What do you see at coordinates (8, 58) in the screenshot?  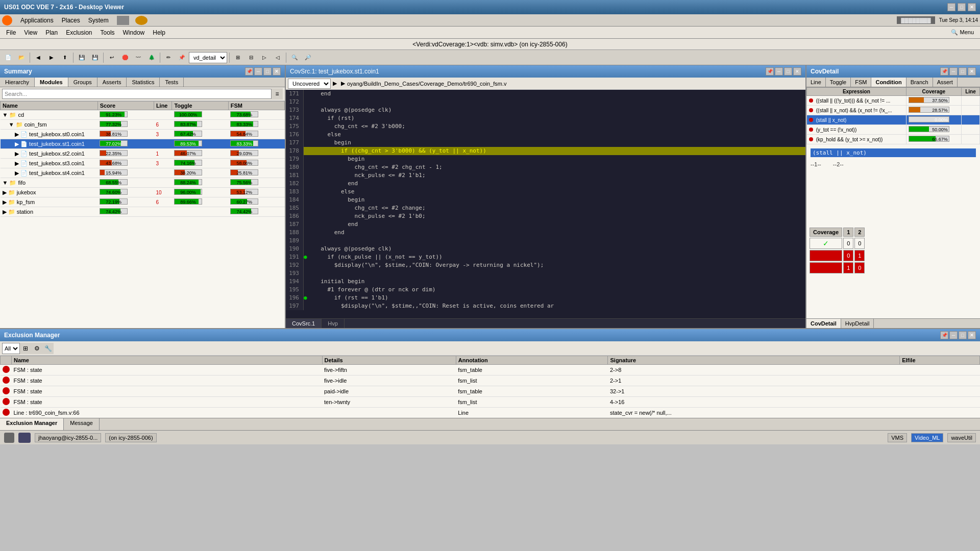 I see `toolbar-new: 📄` at bounding box center [8, 58].